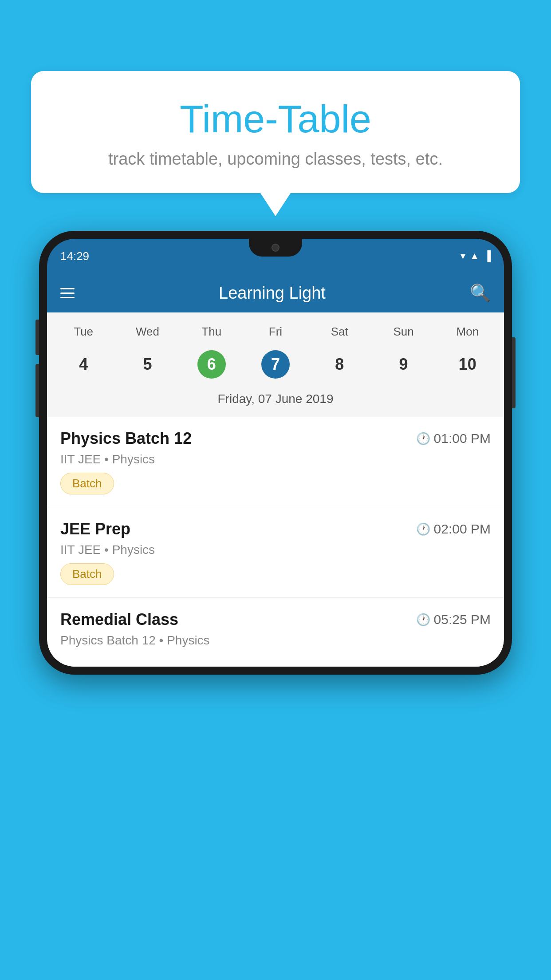  What do you see at coordinates (453, 529) in the screenshot?
I see `schedule-item-2-time: 🕐 02:00 PM` at bounding box center [453, 529].